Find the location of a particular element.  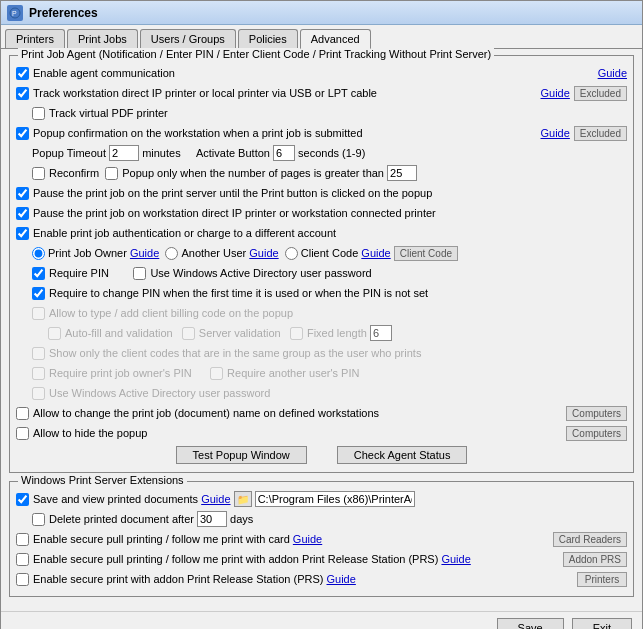

printers-button: Printers is located at coordinates (602, 580).